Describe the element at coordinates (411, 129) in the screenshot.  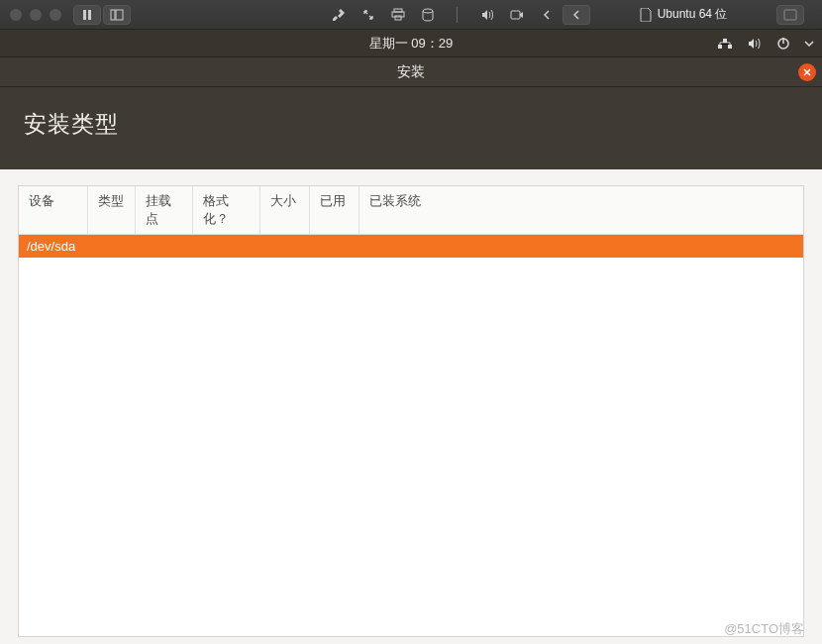
I see `installer-heading-area: 安装类型` at that location.